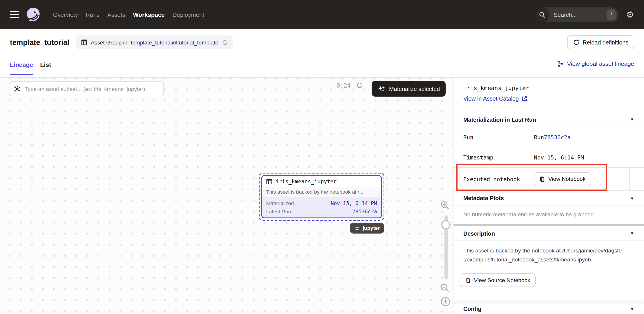  What do you see at coordinates (566, 15) in the screenshot?
I see `search-placeholder: Search...` at bounding box center [566, 15].